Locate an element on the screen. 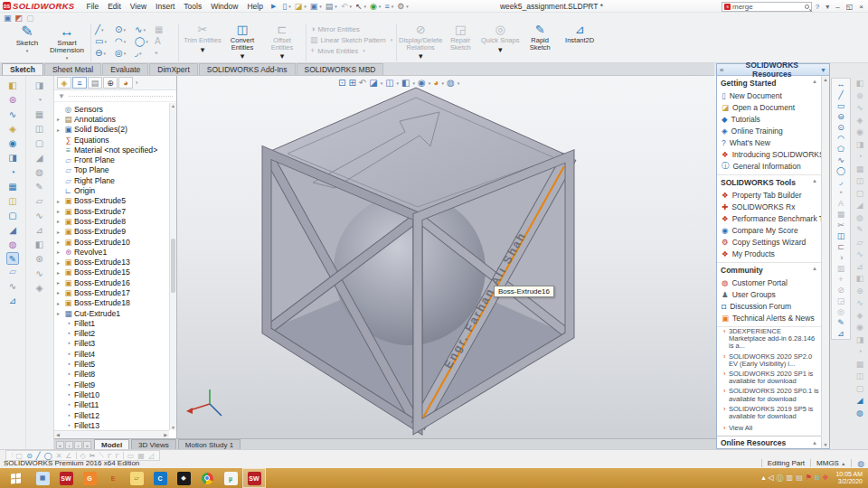 The height and width of the screenshot is (488, 868). mirror-entities-button: ◑Mirror Entities is located at coordinates (335, 29).